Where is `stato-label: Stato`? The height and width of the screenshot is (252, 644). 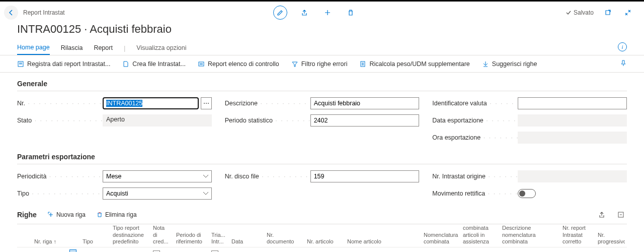 stato-label: Stato is located at coordinates (60, 120).